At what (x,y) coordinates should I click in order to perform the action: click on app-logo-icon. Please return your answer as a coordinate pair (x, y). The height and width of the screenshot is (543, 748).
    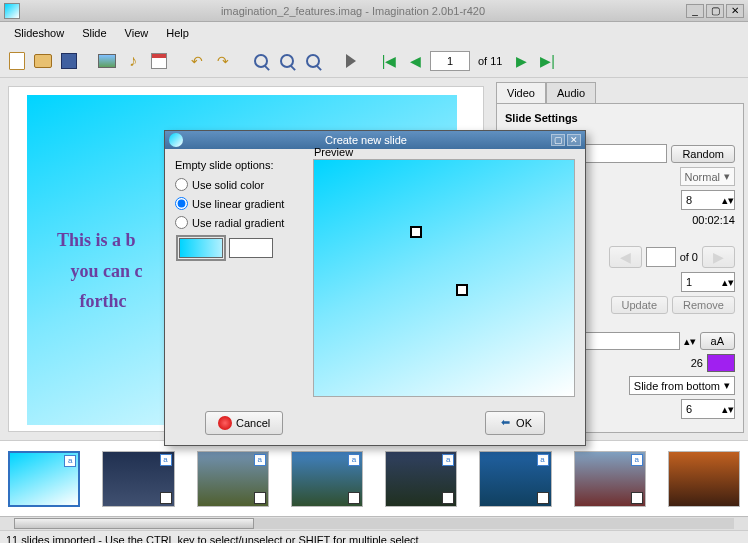
    Looking at the image, I should click on (12, 11).